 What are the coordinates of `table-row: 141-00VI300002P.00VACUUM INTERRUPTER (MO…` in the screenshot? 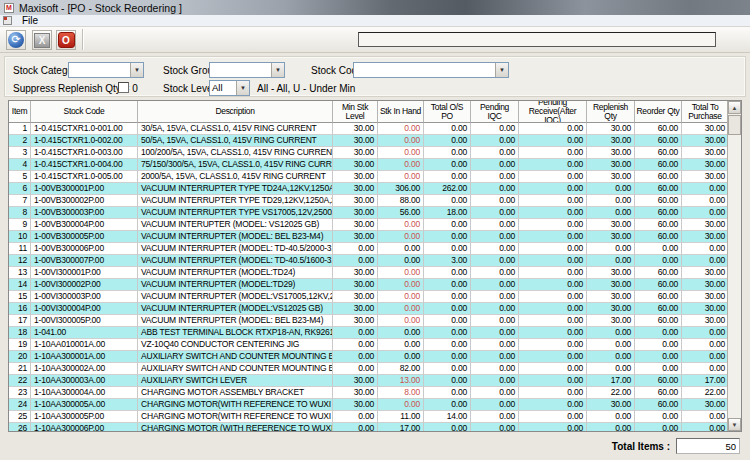 It's located at (369, 285).